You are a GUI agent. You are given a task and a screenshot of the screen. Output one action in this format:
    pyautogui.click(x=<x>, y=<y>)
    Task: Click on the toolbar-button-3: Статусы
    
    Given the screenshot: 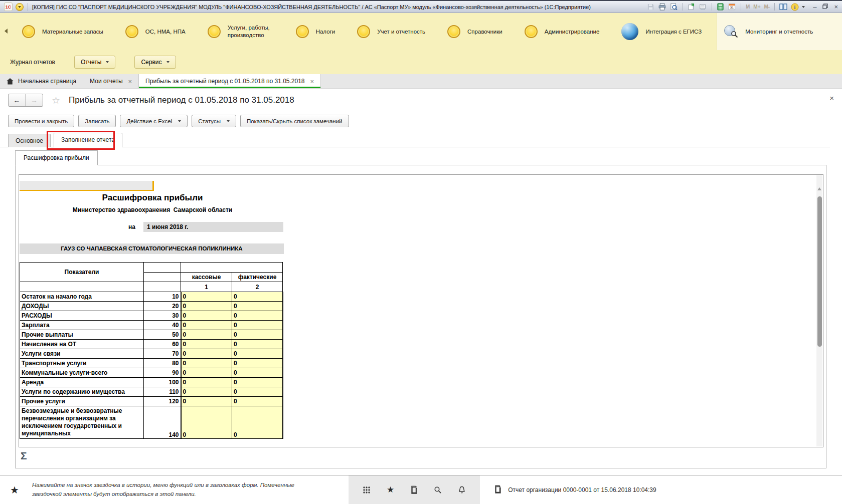 What is the action you would take?
    pyautogui.click(x=214, y=121)
    